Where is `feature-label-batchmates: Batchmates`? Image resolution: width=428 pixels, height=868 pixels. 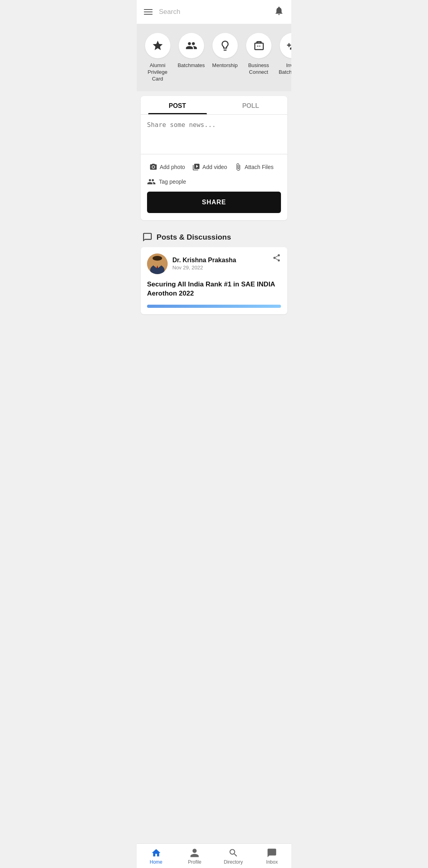
feature-label-batchmates: Batchmates is located at coordinates (191, 66).